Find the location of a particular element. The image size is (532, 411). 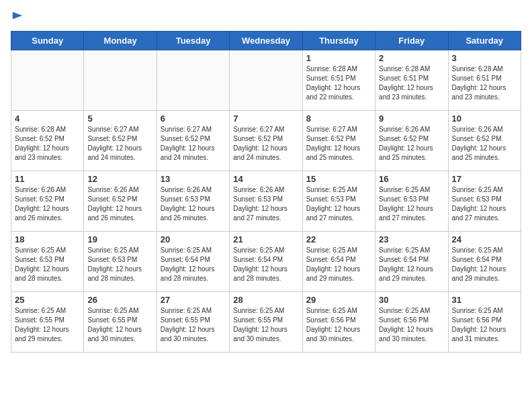

day-number: 26 is located at coordinates (120, 300).